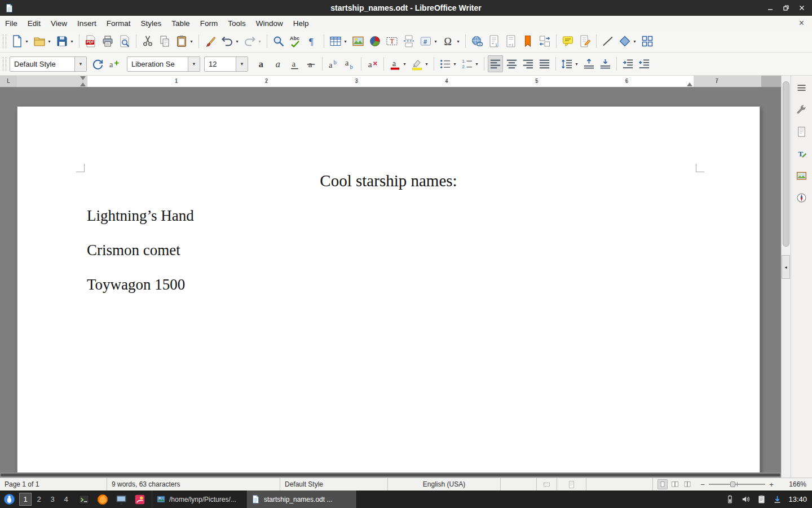 The image size is (812, 508). What do you see at coordinates (34, 24) in the screenshot?
I see `menu-edit: Edit` at bounding box center [34, 24].